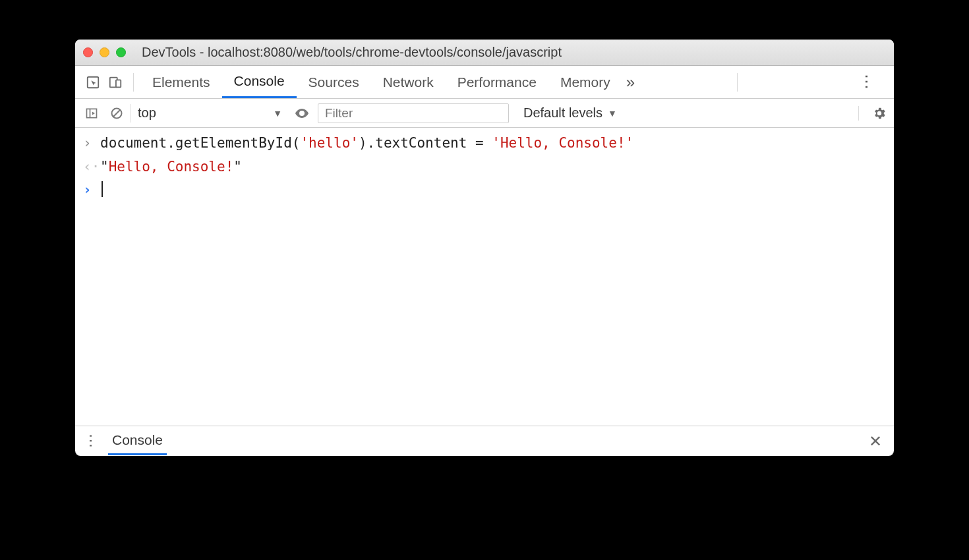  What do you see at coordinates (147, 113) in the screenshot?
I see `execution-context-label: top` at bounding box center [147, 113].